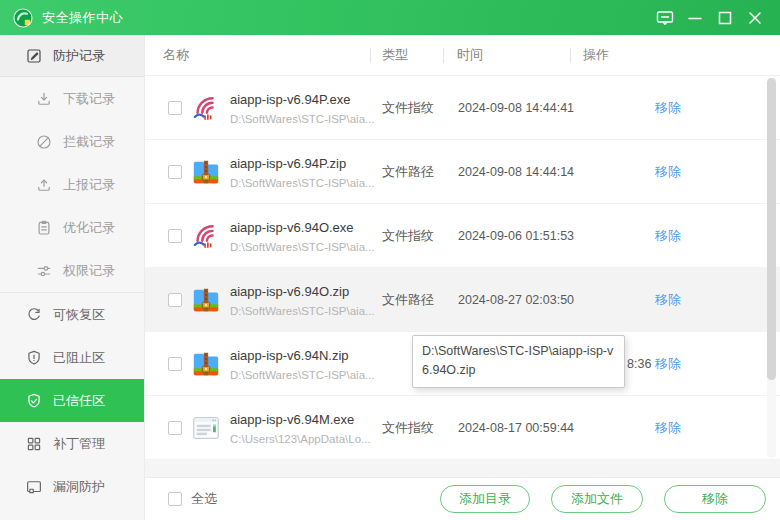 This screenshot has width=780, height=520. What do you see at coordinates (79, 444) in the screenshot?
I see `sidebar-item-label: 补丁管理` at bounding box center [79, 444].